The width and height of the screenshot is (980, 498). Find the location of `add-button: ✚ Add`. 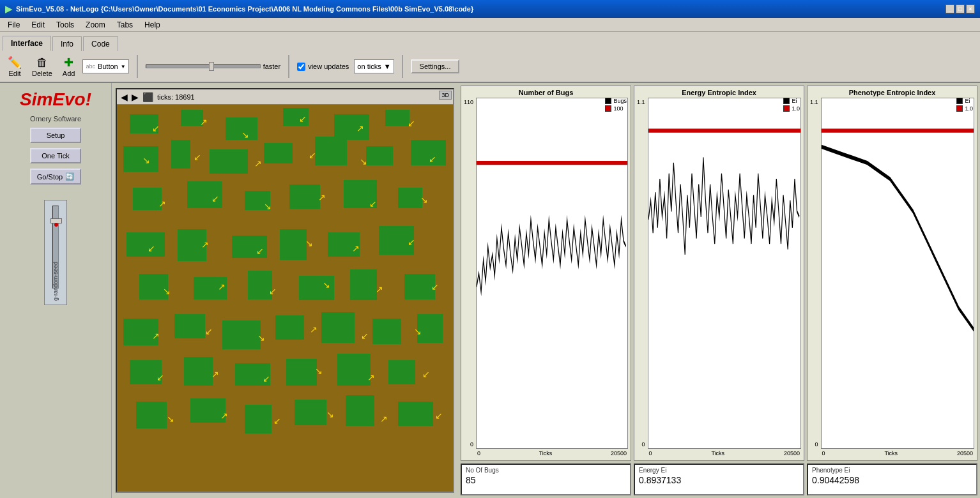

add-button: ✚ Add is located at coordinates (69, 66).